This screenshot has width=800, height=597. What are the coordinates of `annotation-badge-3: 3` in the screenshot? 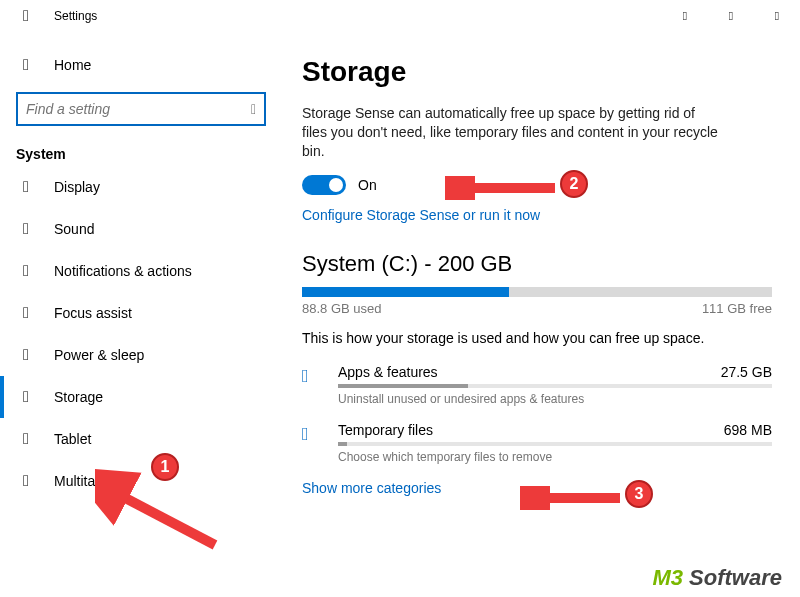 It's located at (639, 494).